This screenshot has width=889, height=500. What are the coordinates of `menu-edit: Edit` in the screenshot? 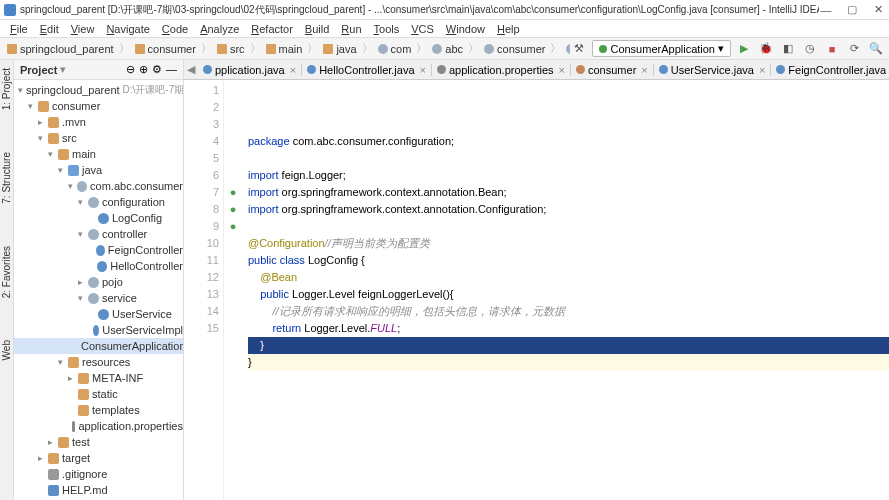 It's located at (50, 29).